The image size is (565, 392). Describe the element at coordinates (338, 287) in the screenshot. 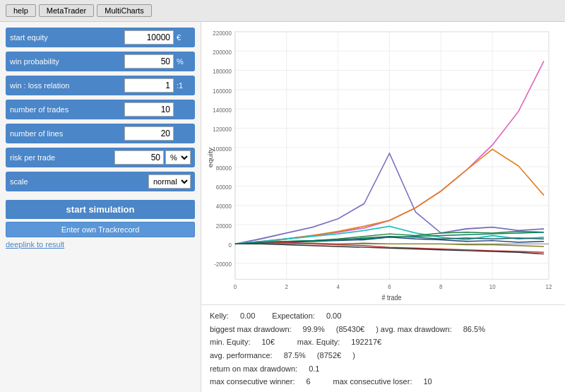

I see `svg-text: 4` at that location.